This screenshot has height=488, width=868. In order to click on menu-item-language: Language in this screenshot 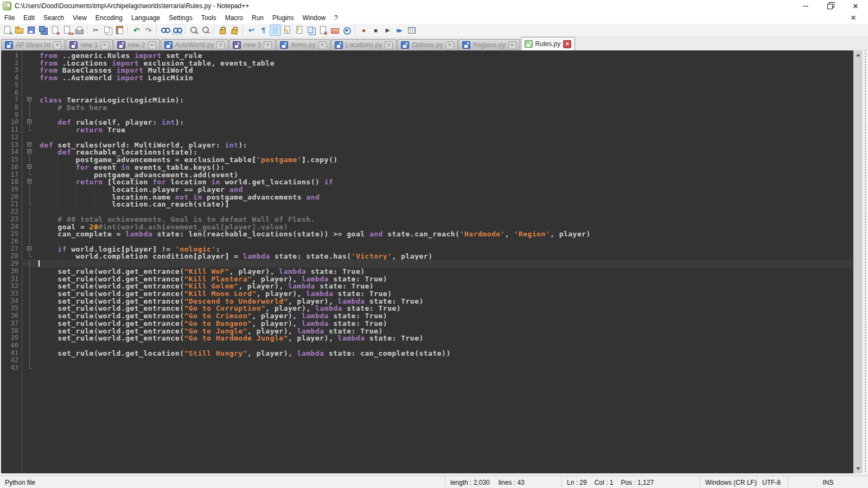, I will do `click(145, 18)`.